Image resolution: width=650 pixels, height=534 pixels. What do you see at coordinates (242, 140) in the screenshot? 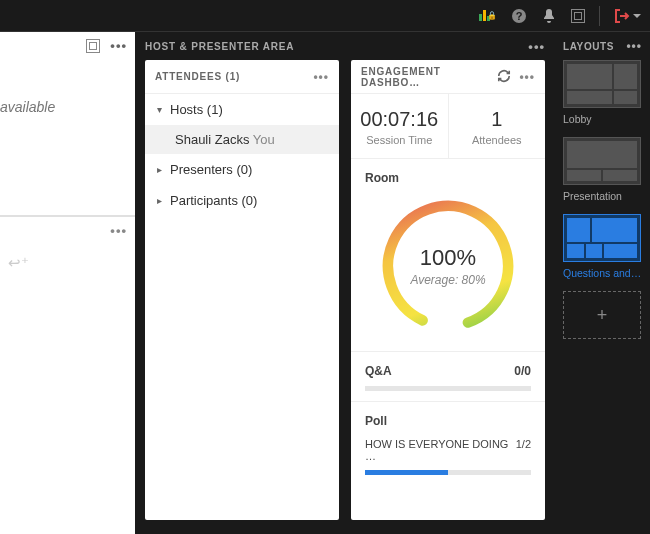
I see `attendee-item: Shauli Zacks You` at bounding box center [242, 140].